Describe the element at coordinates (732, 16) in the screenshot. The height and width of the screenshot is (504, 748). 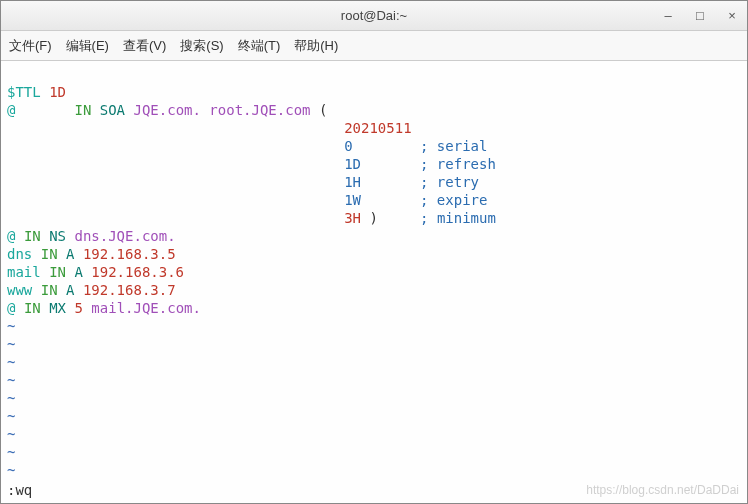
I see `close-button: ×` at that location.